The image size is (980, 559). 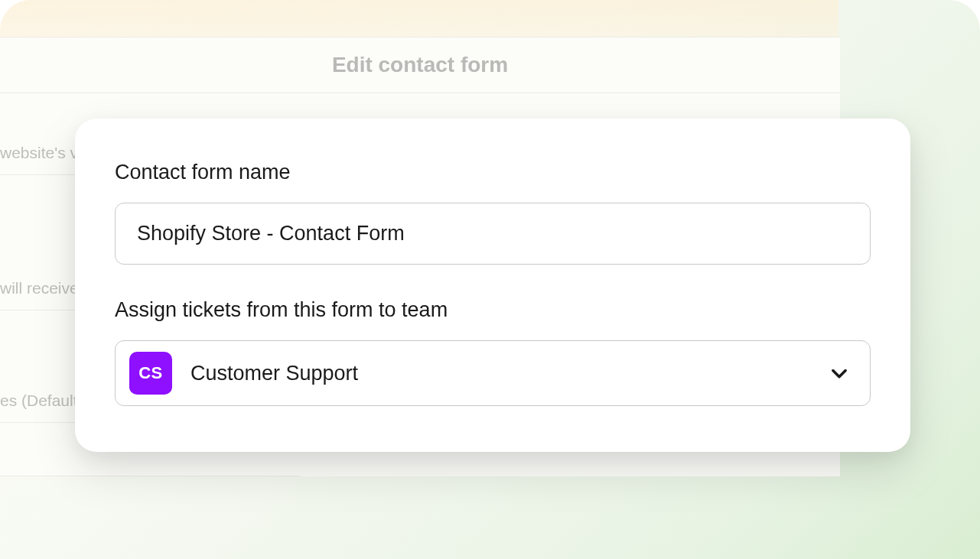 I want to click on team-badge: CS, so click(x=151, y=373).